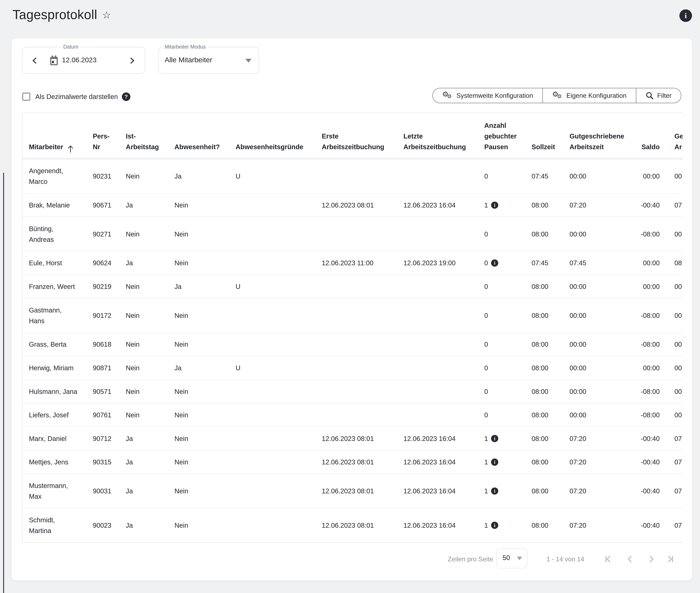  I want to click on last-page-icon, so click(670, 559).